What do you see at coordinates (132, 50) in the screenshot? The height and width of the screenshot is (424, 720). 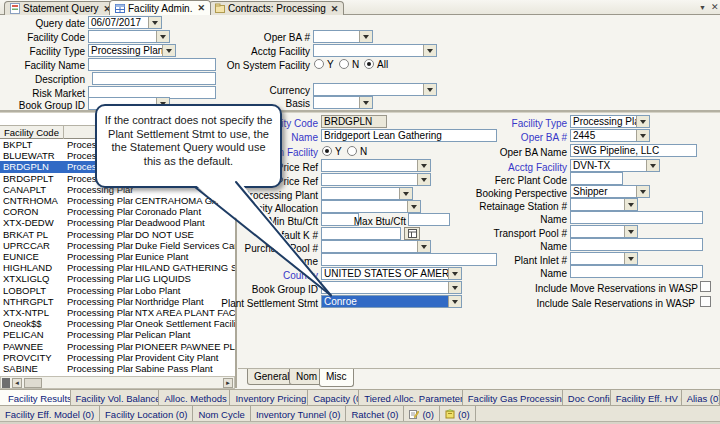 I see `facility-type-select: Processing Plant` at bounding box center [132, 50].